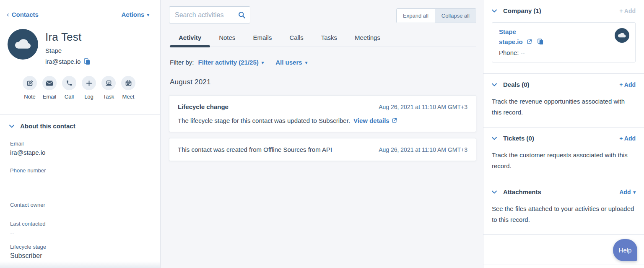  Describe the element at coordinates (80, 148) in the screenshot. I see `property-email: Email ira@stape.io` at that location.